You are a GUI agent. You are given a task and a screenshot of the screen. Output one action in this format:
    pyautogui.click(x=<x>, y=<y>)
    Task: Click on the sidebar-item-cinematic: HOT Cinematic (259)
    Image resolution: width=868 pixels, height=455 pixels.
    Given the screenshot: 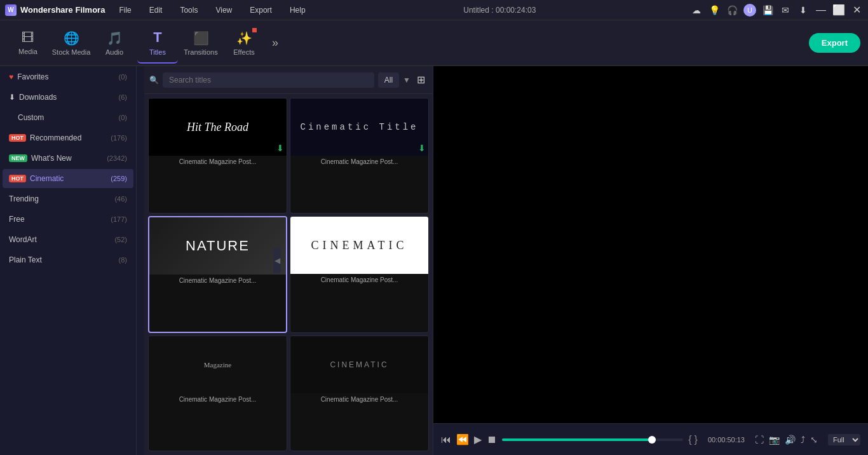 What is the action you would take?
    pyautogui.click(x=68, y=179)
    